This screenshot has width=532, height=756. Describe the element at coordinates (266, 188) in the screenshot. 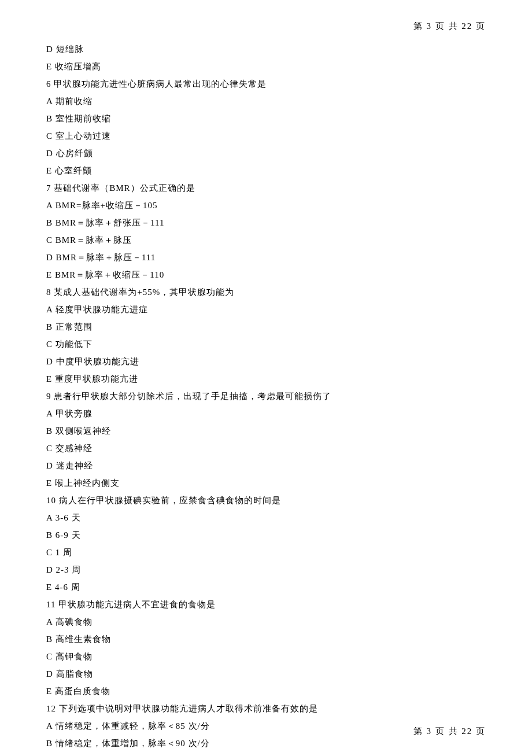

I see `text-line: 7 基础代谢率（BMR）公式正确的是` at that location.